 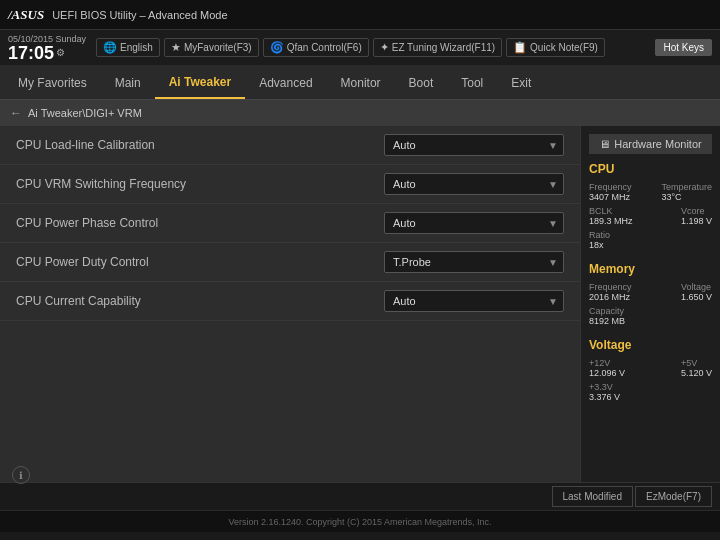 I want to click on cpu-vcore-label: Vcore, so click(x=696, y=211).